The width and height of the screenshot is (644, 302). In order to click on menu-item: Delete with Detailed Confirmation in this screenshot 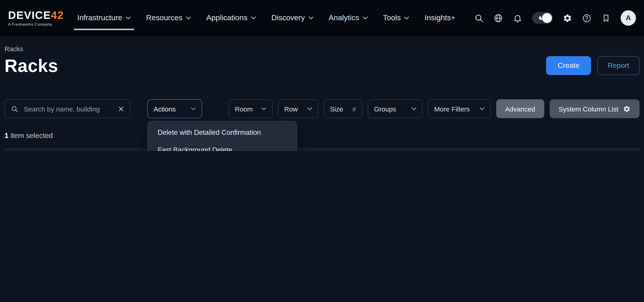, I will do `click(222, 132)`.